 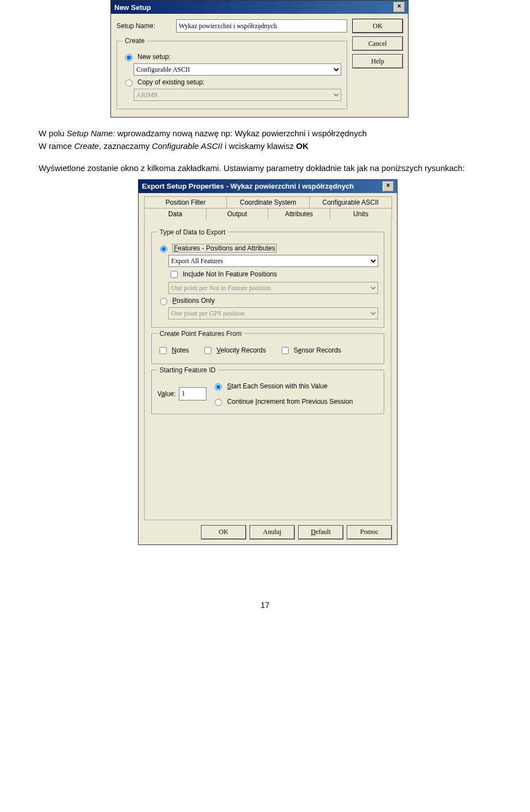 I want to click on dialog-title: New Setup, so click(x=132, y=8).